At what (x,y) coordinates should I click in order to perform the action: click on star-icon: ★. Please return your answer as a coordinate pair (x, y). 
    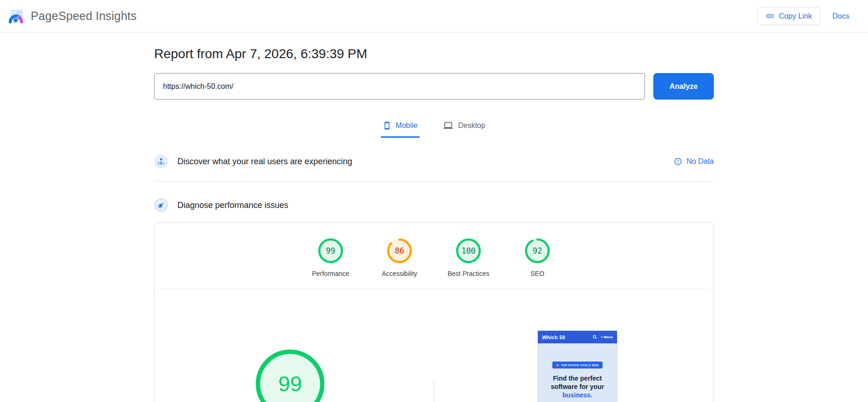
    Looking at the image, I should click on (558, 365).